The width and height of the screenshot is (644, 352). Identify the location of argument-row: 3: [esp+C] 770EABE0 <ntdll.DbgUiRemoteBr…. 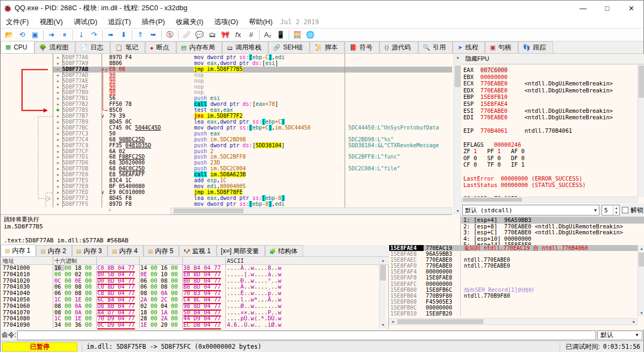
(553, 233).